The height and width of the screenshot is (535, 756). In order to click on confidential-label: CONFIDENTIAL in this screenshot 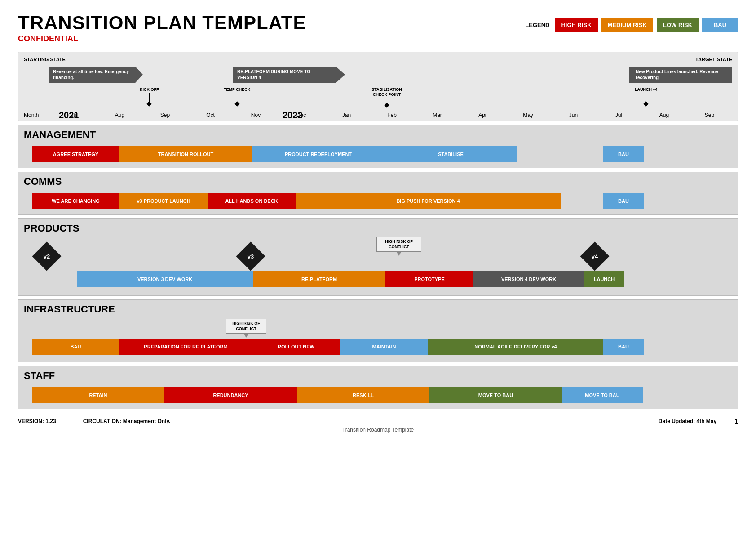, I will do `click(162, 39)`.